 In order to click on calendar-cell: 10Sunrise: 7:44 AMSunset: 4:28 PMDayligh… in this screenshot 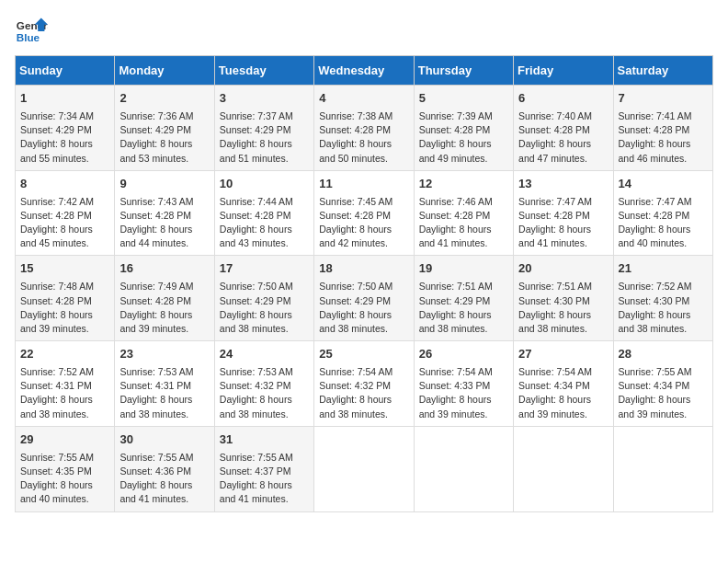, I will do `click(264, 213)`.